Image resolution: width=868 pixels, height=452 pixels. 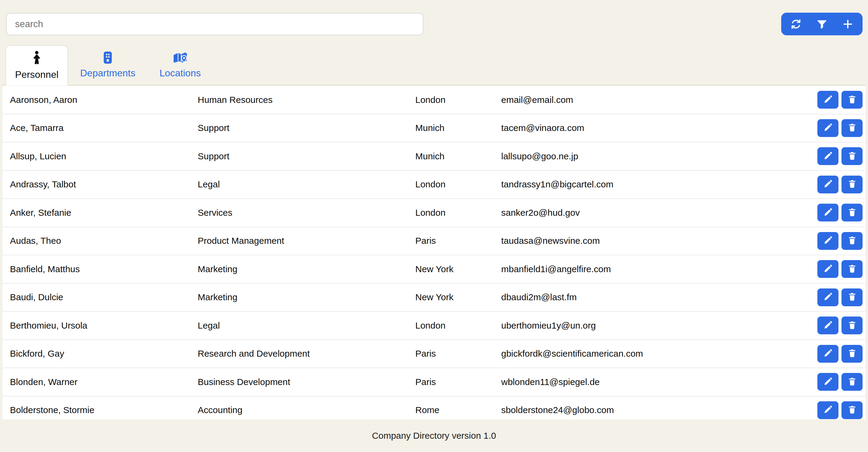 What do you see at coordinates (434, 185) in the screenshot?
I see `table-row: Andrassy, Talbot Legal London tandrassy1…` at bounding box center [434, 185].